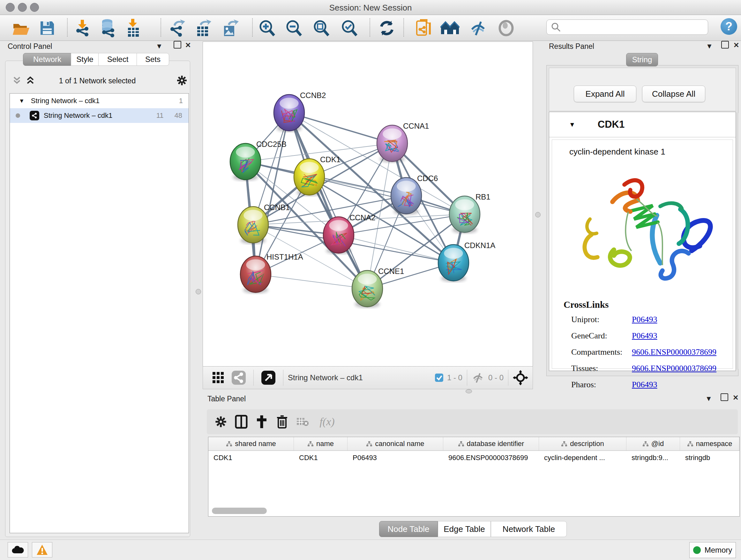 The width and height of the screenshot is (741, 560). Describe the element at coordinates (321, 28) in the screenshot. I see `zoom-fit-button` at that location.